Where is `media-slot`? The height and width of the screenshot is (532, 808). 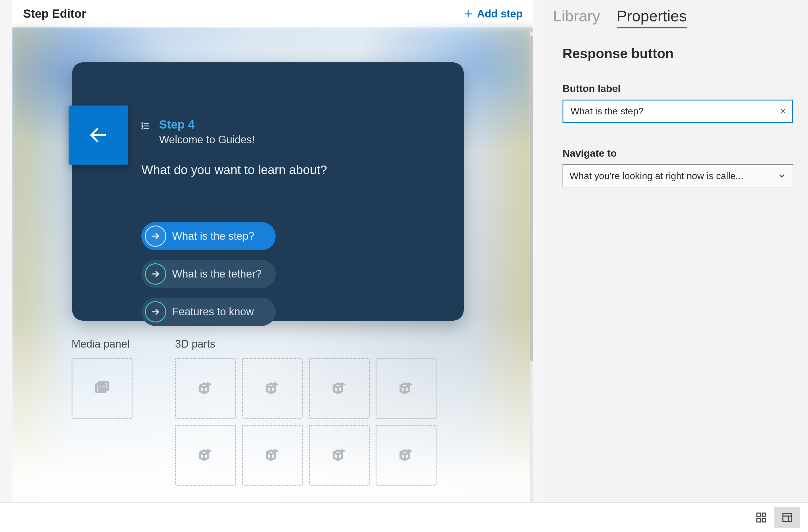
media-slot is located at coordinates (102, 388).